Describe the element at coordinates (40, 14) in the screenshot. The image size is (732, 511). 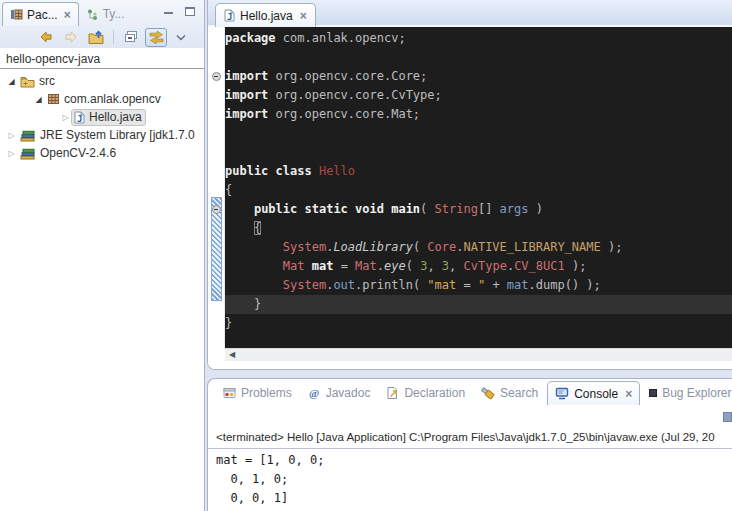
I see `view-tab-pac: Pac...×` at that location.